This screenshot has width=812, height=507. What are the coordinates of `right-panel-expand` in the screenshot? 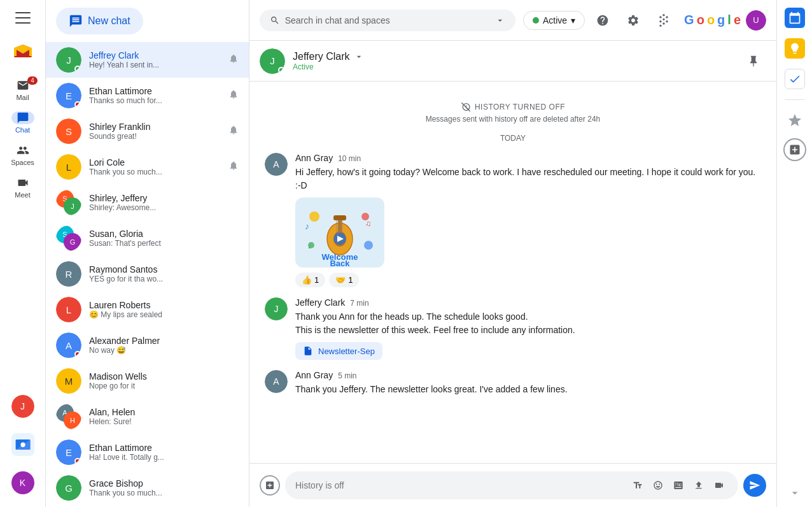 It's located at (795, 497).